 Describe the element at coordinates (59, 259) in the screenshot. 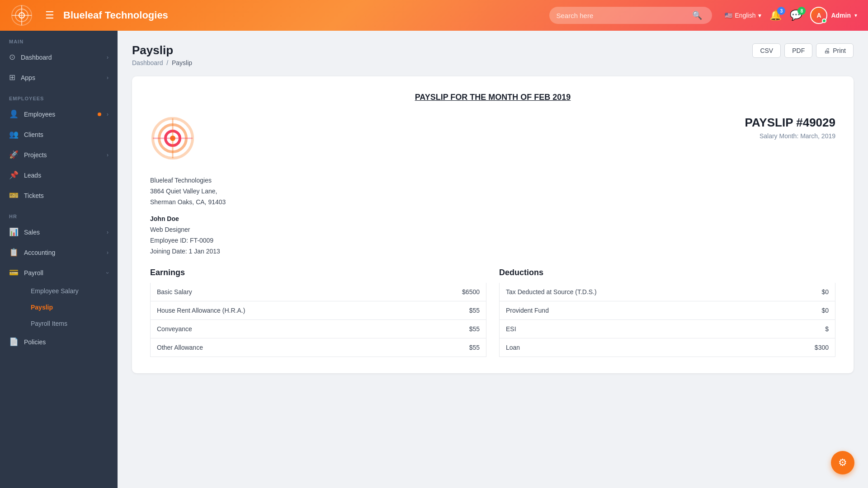

I see `sidebar: Main ⊙ Dashboard › ⊞ Apps › Employees 👤 …` at that location.